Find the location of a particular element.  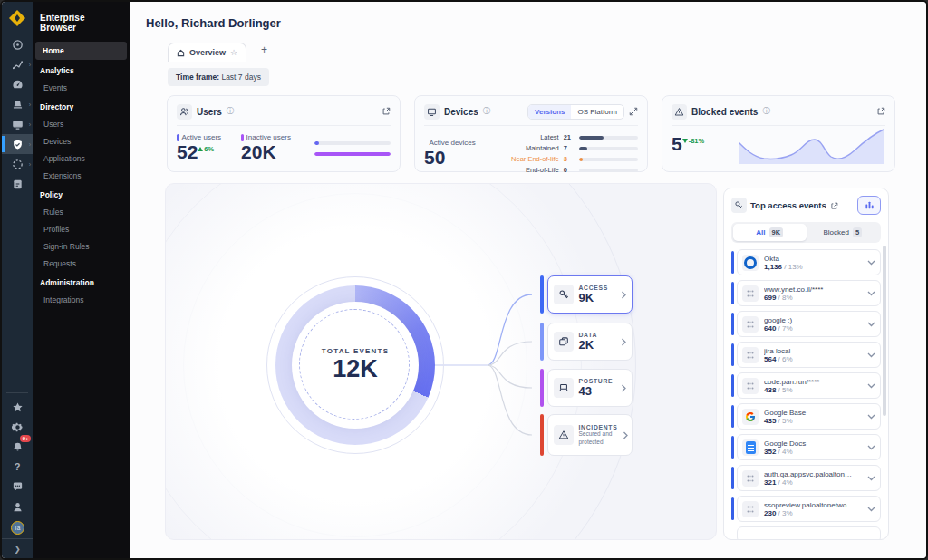

access-node: ACCESS 9K is located at coordinates (586, 294).